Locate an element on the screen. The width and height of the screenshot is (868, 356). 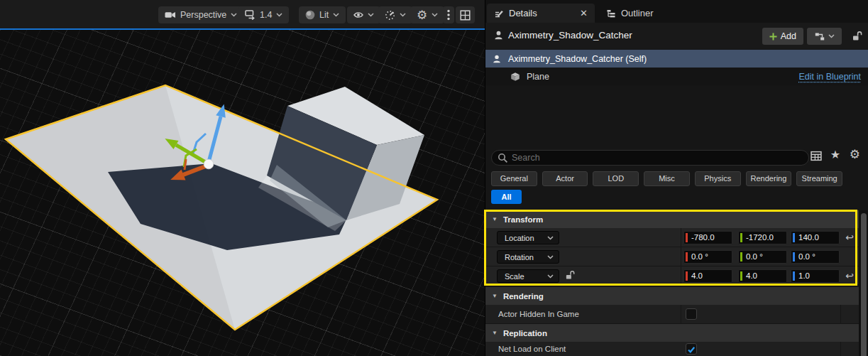
checkmark-icon is located at coordinates (691, 350).